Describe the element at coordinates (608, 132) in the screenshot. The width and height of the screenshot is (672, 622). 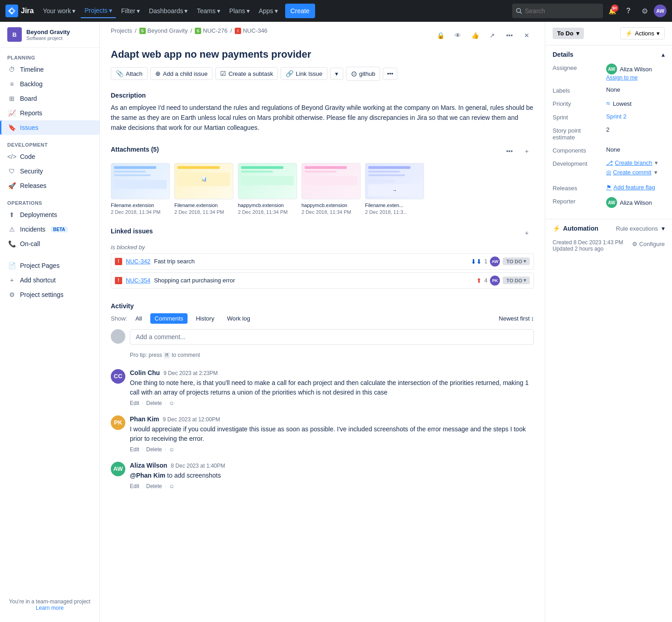
I see `details-section: Details ▴ Assignee AW Aliza Wilson Assig…` at that location.